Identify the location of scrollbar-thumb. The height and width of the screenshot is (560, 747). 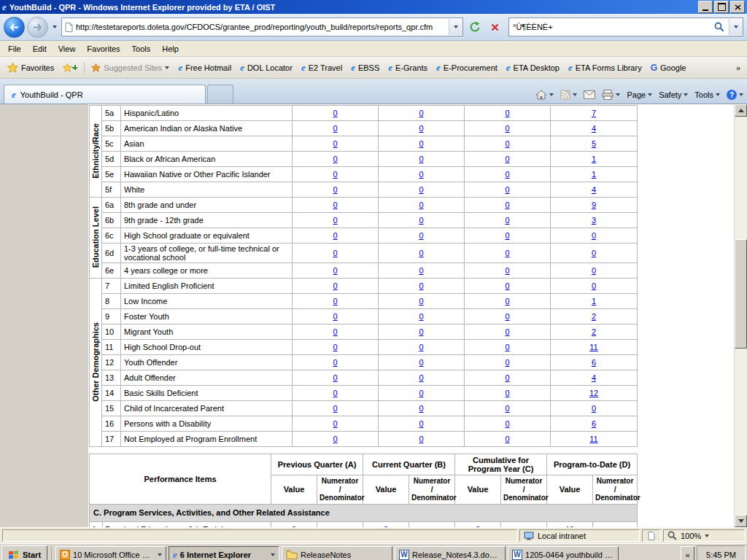
(741, 294).